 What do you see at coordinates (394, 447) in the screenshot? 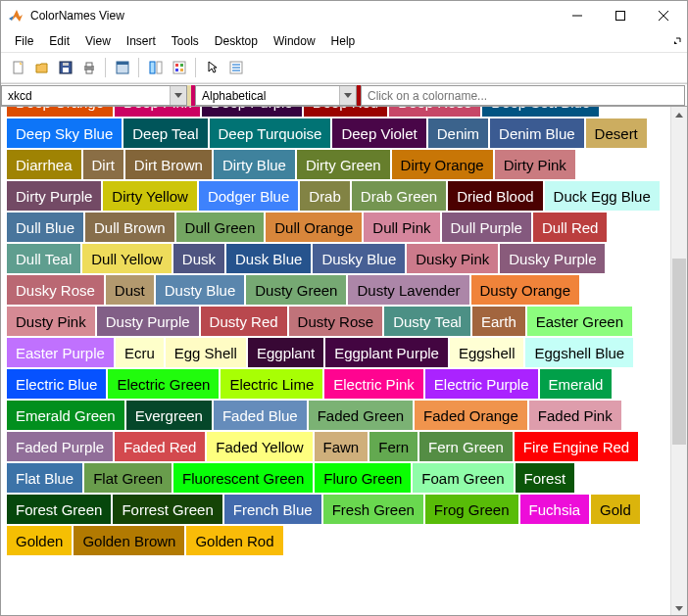
I see `color-cell: Fern` at bounding box center [394, 447].